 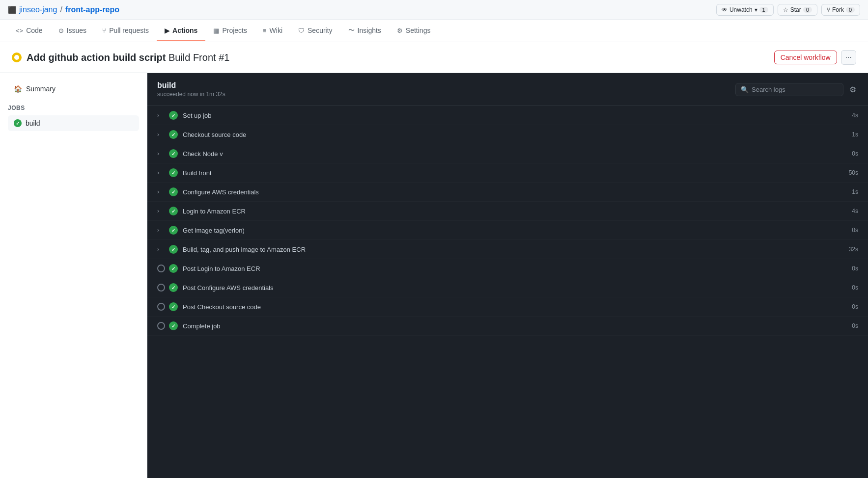 What do you see at coordinates (853, 89) in the screenshot?
I see `log-settings-button: ⚙` at bounding box center [853, 89].